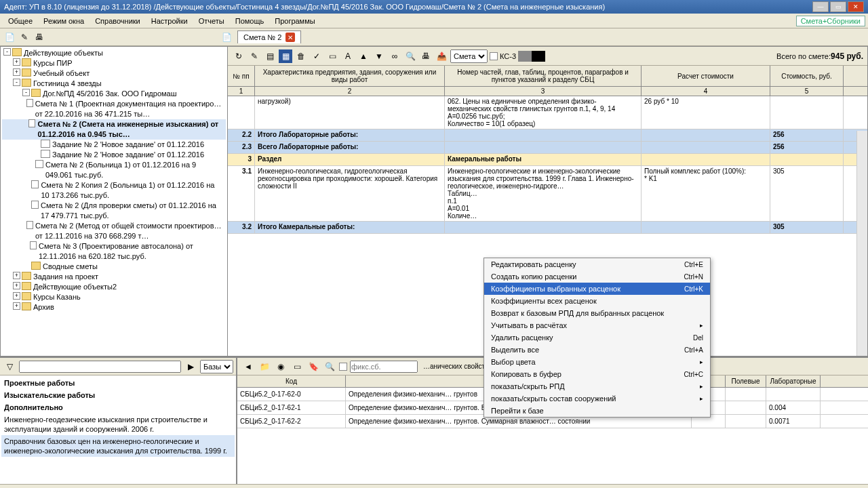 This screenshot has height=488, width=868. I want to click on base-list-item: Проектные работы, so click(118, 383).